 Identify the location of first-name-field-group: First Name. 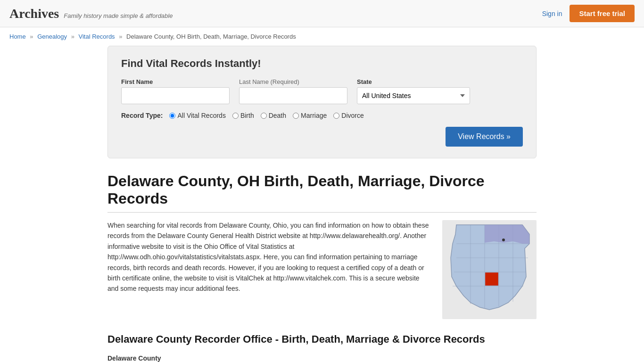
(175, 91).